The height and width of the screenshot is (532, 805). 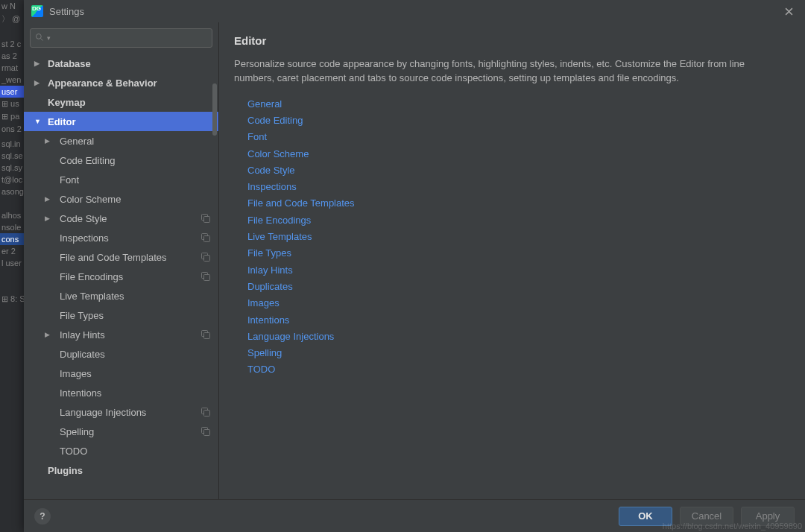 What do you see at coordinates (121, 83) in the screenshot?
I see `tree-item-appearance-behavior: ▶Appearance & Behavior` at bounding box center [121, 83].